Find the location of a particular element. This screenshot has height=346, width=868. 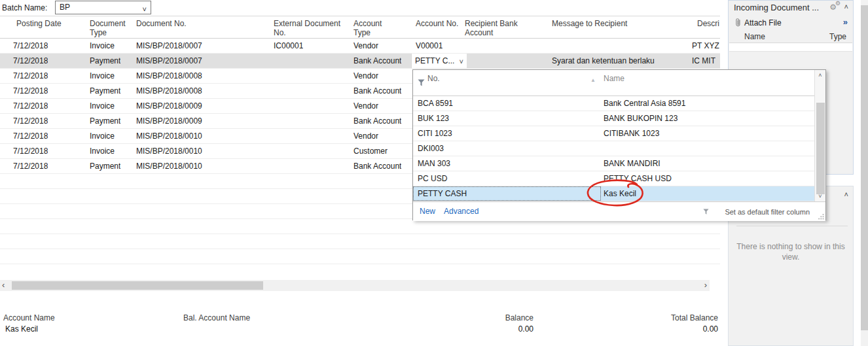

batch-name-select: BP ˅ is located at coordinates (103, 8).